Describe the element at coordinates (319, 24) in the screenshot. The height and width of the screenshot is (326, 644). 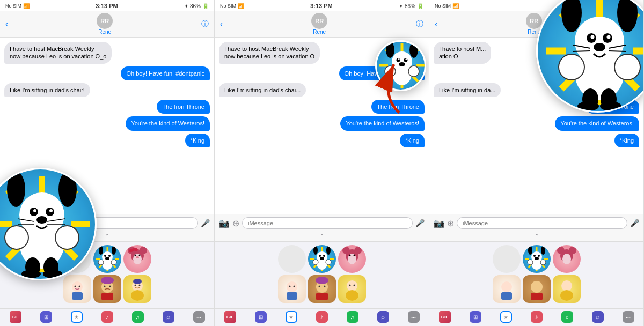
I see `contact-info-2: RR Rene` at that location.